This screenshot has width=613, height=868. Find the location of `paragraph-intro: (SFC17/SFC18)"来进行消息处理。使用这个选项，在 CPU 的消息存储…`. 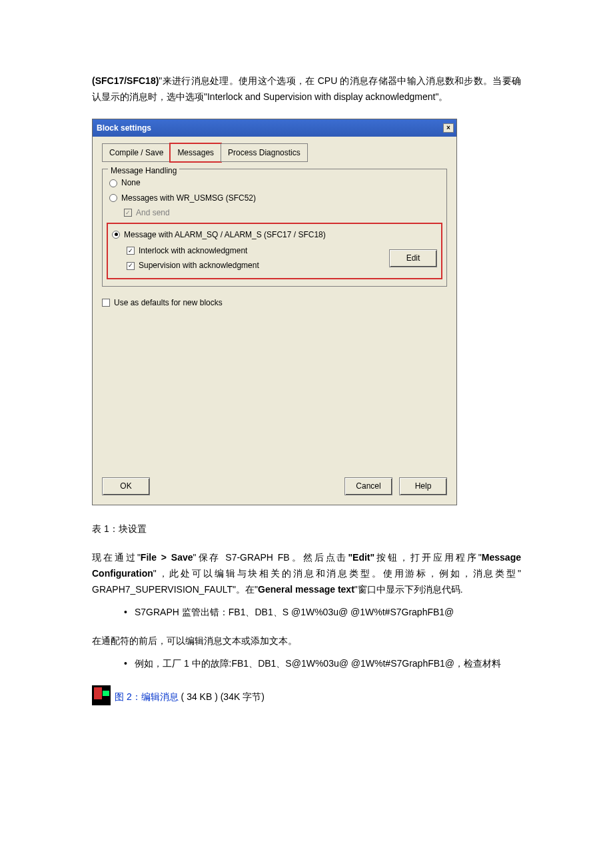

paragraph-intro: (SFC17/SFC18)"来进行消息处理。使用这个选项，在 CPU 的消息存储… is located at coordinates (306, 89).